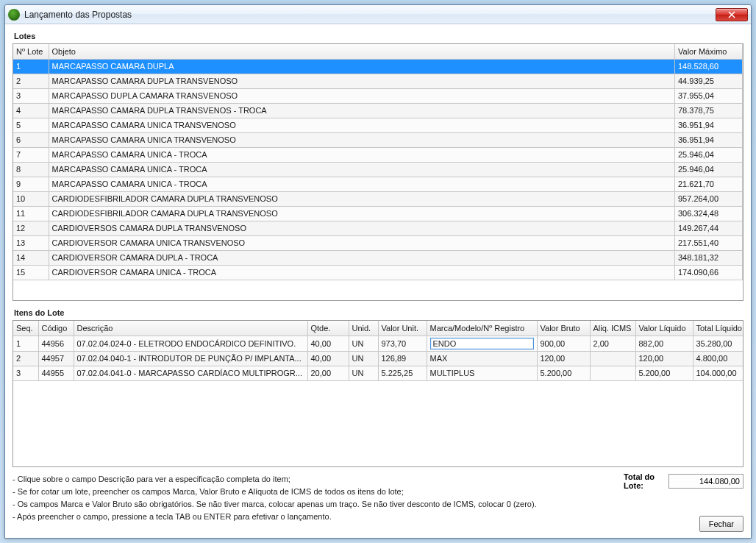 The width and height of the screenshot is (756, 543). Describe the element at coordinates (732, 15) in the screenshot. I see `close-button` at that location.